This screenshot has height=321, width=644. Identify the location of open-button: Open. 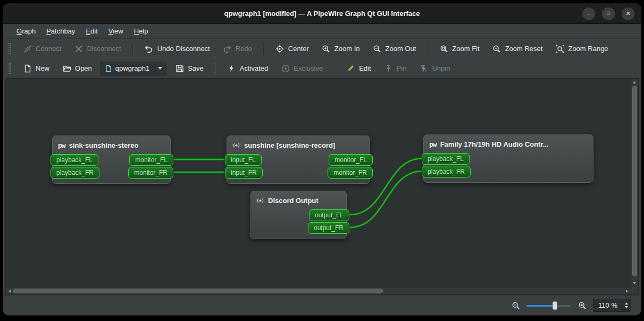
(77, 69).